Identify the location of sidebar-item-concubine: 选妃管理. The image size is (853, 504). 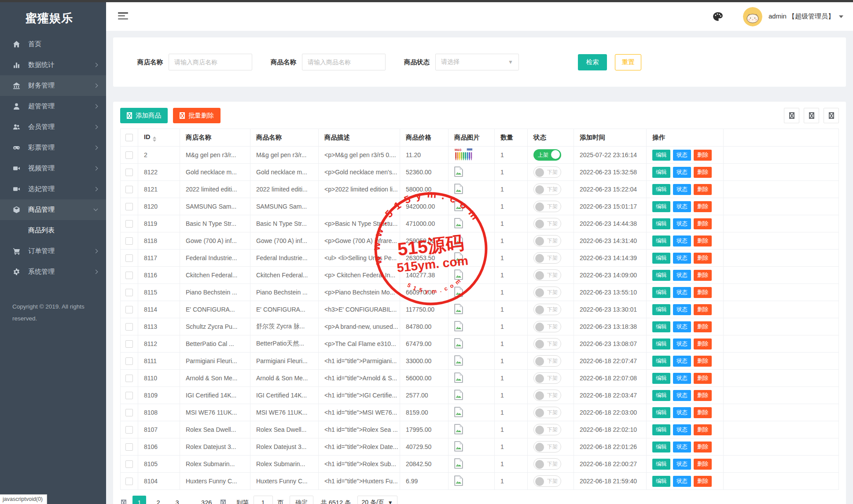
(53, 189).